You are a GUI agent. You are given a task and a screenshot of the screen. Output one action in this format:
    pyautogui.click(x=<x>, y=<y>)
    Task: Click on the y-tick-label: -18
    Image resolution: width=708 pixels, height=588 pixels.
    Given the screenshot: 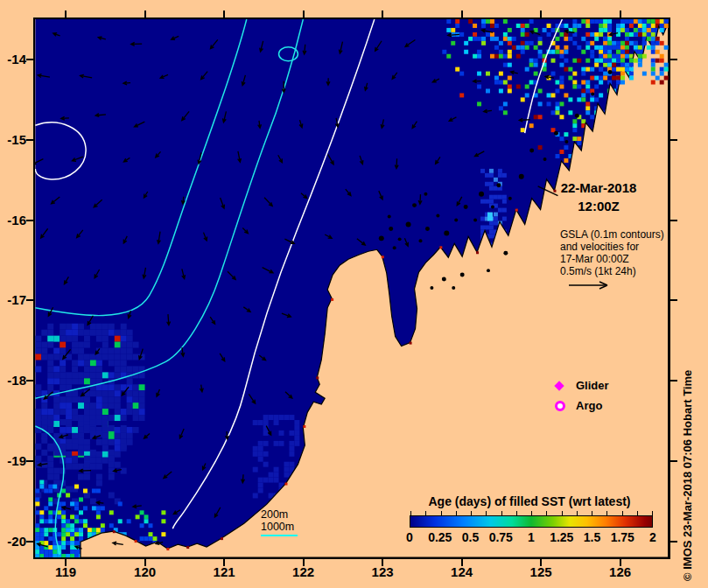 What is the action you would take?
    pyautogui.click(x=14, y=380)
    